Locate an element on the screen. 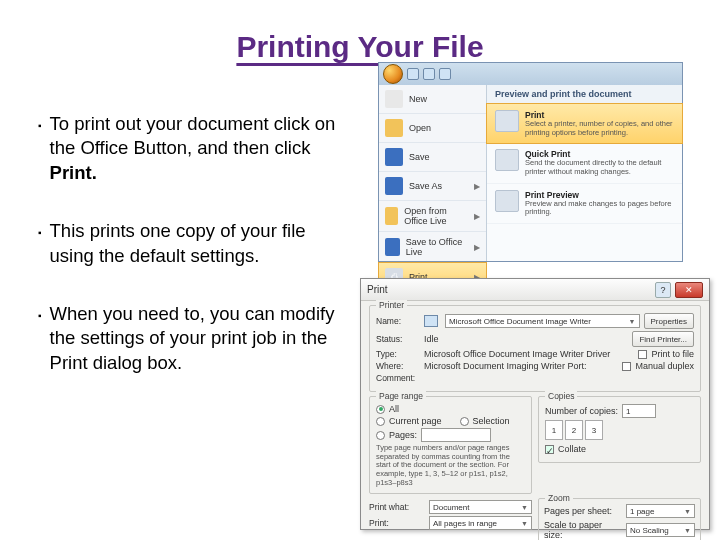 The width and height of the screenshot is (720, 540). all-radio is located at coordinates (380, 410).